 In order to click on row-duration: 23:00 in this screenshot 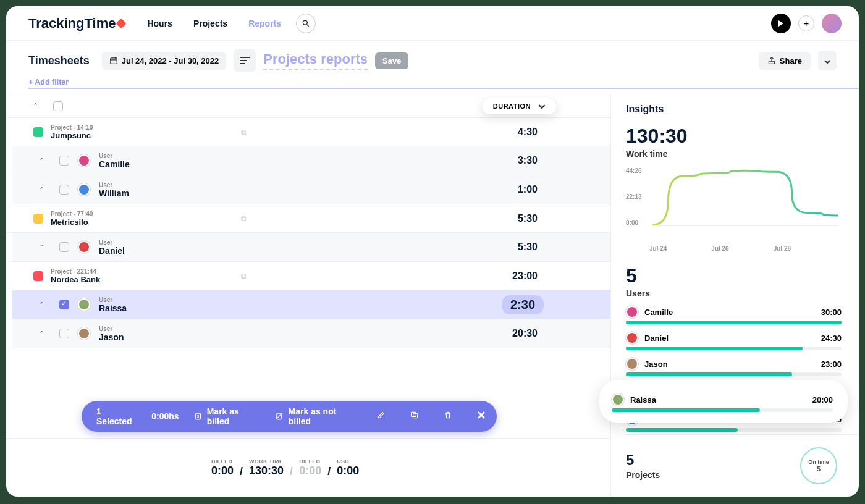, I will do `click(525, 276)`.